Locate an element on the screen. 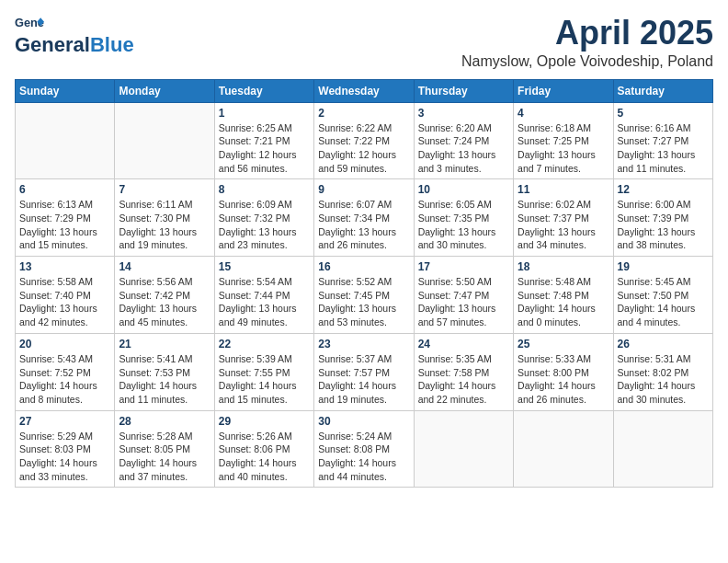 This screenshot has width=728, height=563. weekday-friday: Friday is located at coordinates (563, 90).